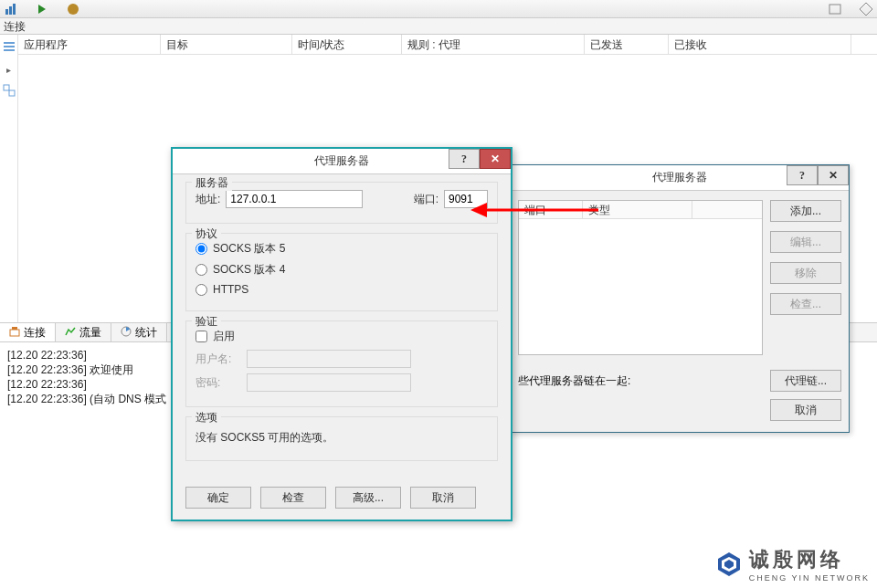 This screenshot has height=588, width=877. Describe the element at coordinates (368, 498) in the screenshot. I see `advanced-button: 高级...` at that location.